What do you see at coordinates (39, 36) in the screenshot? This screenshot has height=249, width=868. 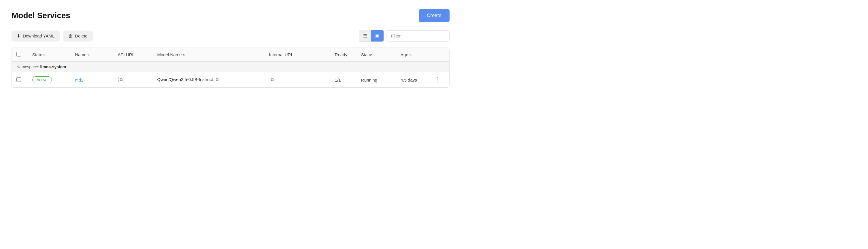 I see `download-yaml-label: Download YAML` at bounding box center [39, 36].